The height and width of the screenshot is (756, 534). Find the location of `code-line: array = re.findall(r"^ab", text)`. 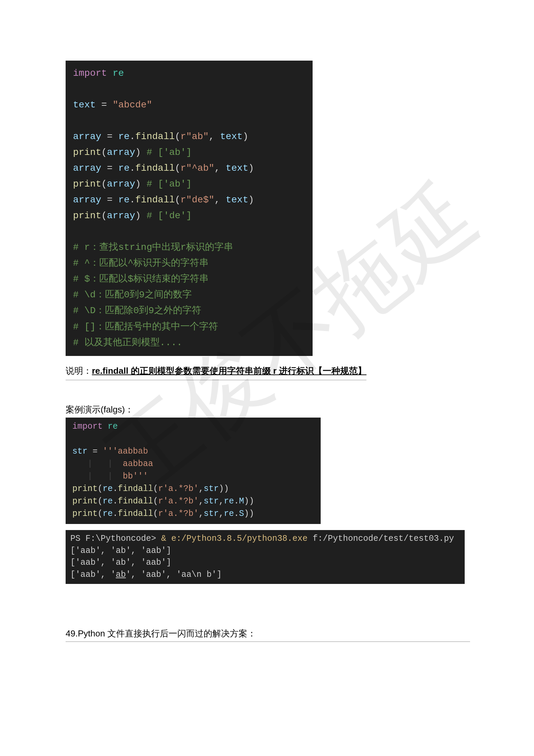

code-line: array = re.findall(r"^ab", text) is located at coordinates (189, 168).